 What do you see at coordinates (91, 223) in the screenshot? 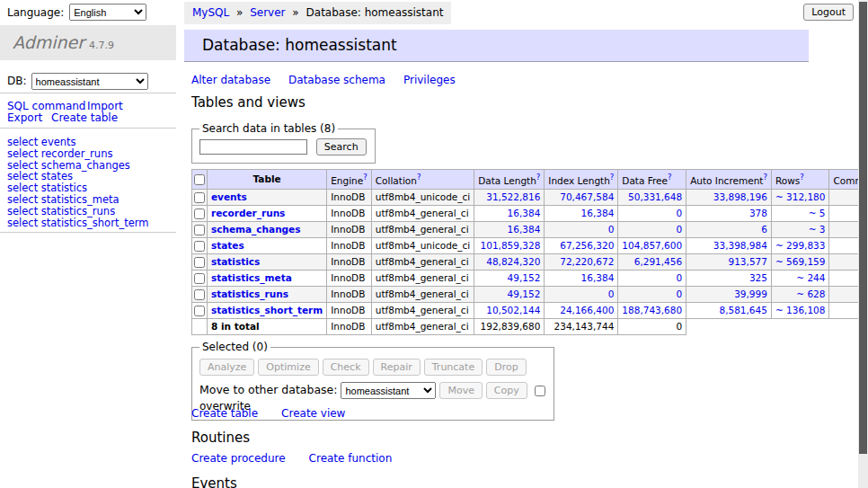
I see `sidebar-table-link: select statistics_short_term` at bounding box center [91, 223].